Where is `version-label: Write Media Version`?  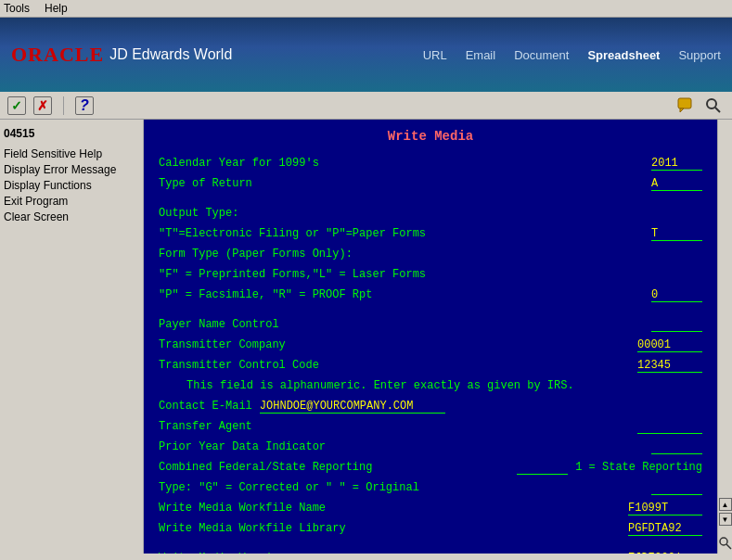 version-label: Write Media Version is located at coordinates (223, 553).